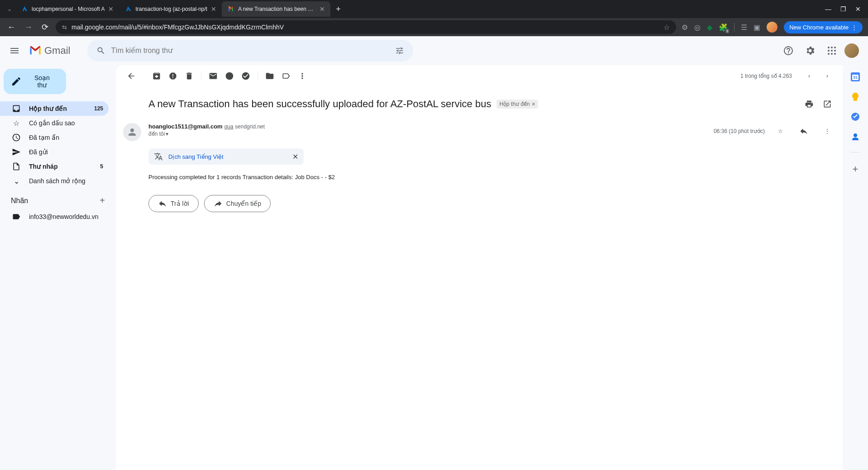  I want to click on back-to-inbox-button, so click(131, 76).